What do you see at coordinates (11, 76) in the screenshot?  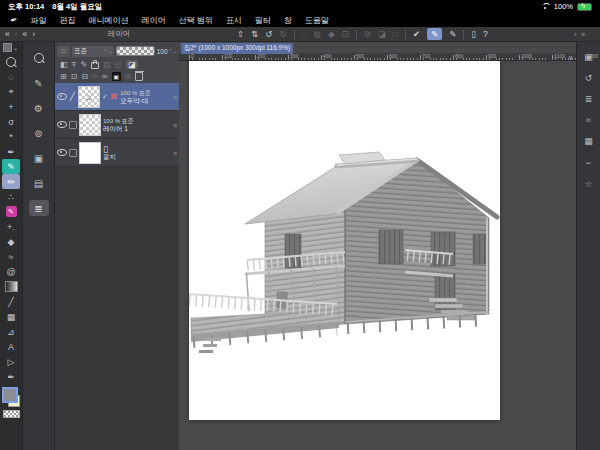 I see `marquee-tool: ◌` at bounding box center [11, 76].